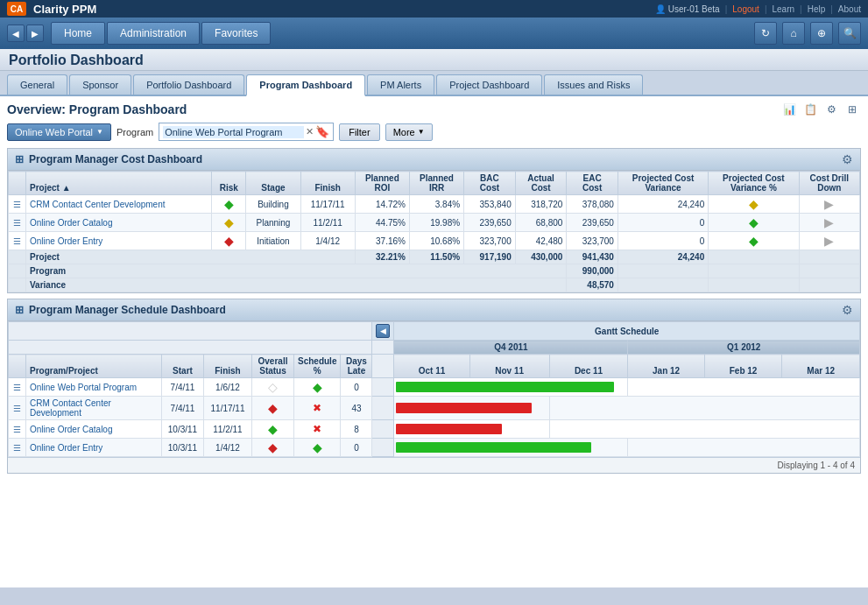  What do you see at coordinates (317, 408) in the screenshot?
I see `schedule-pct-redx-icon: ✖` at bounding box center [317, 408].